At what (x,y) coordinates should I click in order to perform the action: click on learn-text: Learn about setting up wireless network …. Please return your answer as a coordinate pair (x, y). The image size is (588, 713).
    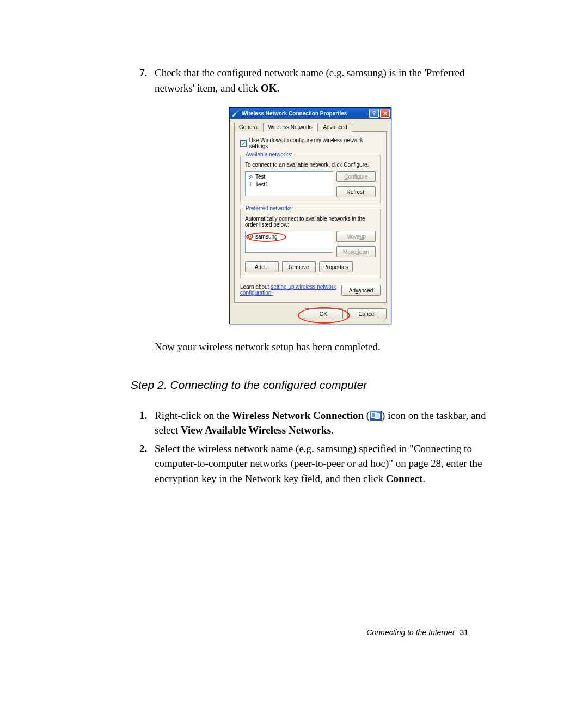
    Looking at the image, I should click on (288, 290).